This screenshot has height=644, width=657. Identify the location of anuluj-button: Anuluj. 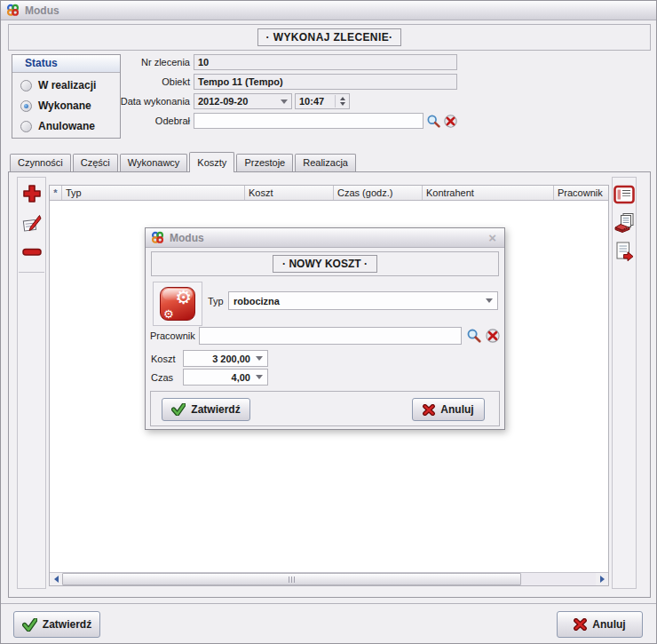
(600, 624).